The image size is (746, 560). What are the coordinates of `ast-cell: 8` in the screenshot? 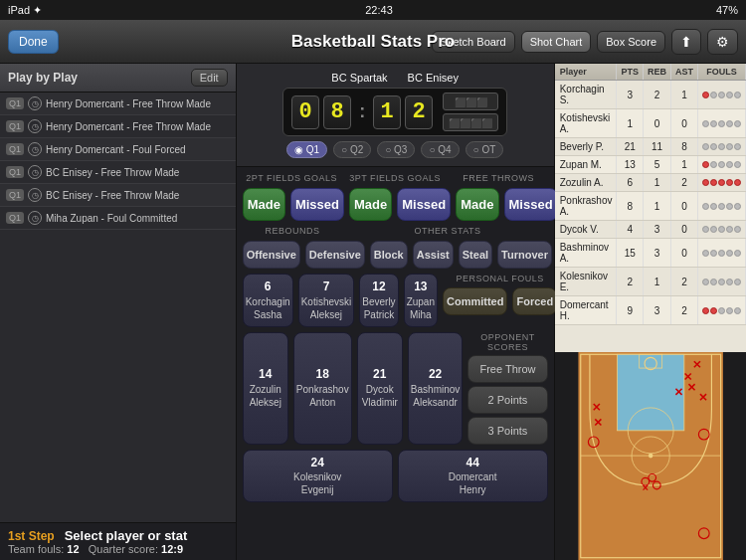 It's located at (684, 147).